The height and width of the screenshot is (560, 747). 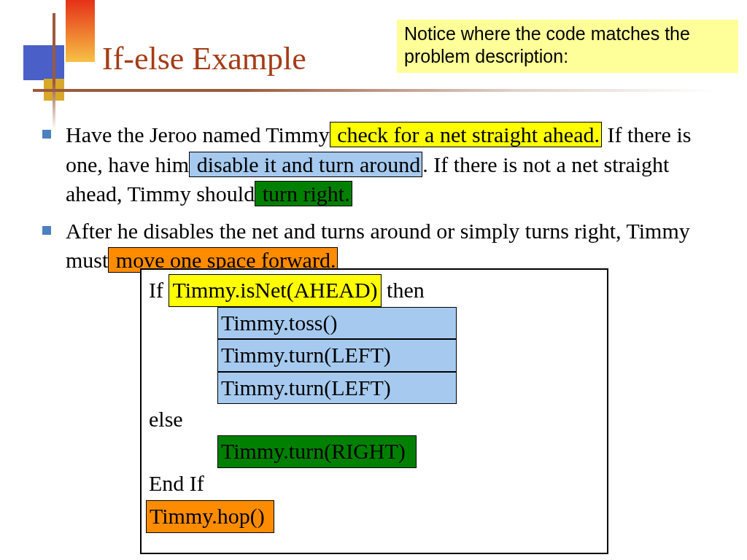 I want to click on code-line-else: else, so click(x=374, y=420).